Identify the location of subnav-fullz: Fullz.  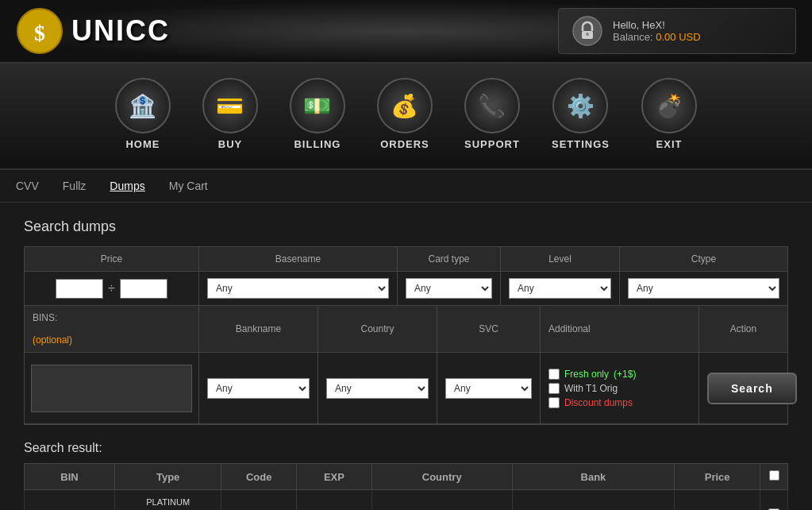
(75, 186).